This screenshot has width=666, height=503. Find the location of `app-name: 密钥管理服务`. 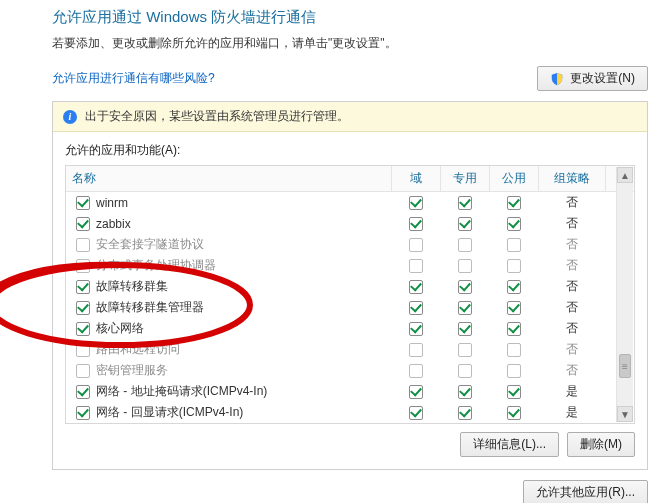

app-name: 密钥管理服务 is located at coordinates (132, 370).